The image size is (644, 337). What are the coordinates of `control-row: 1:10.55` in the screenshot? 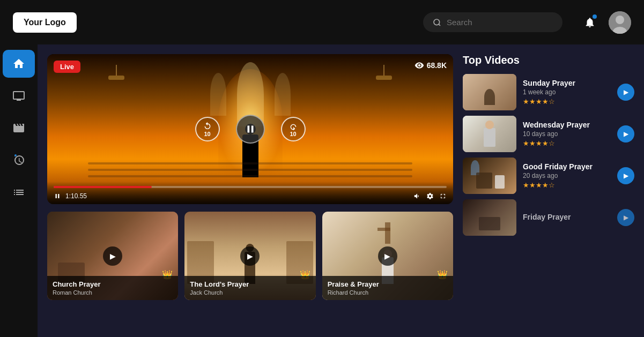 It's located at (250, 196).